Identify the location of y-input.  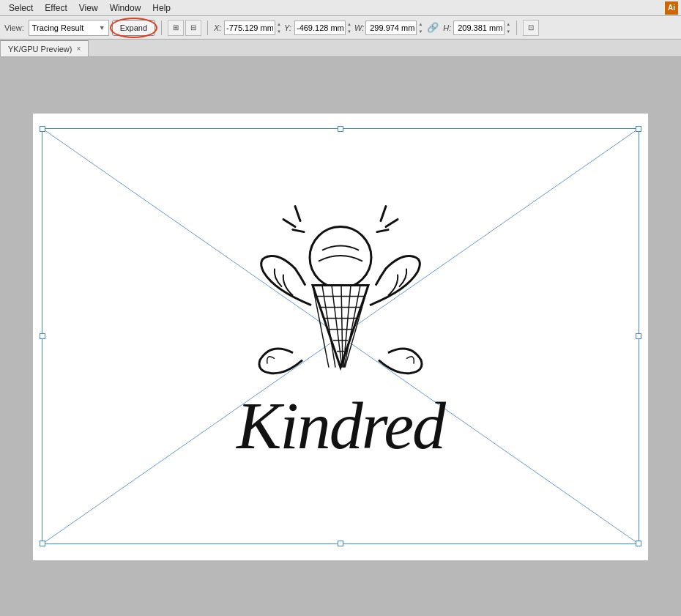
(320, 28).